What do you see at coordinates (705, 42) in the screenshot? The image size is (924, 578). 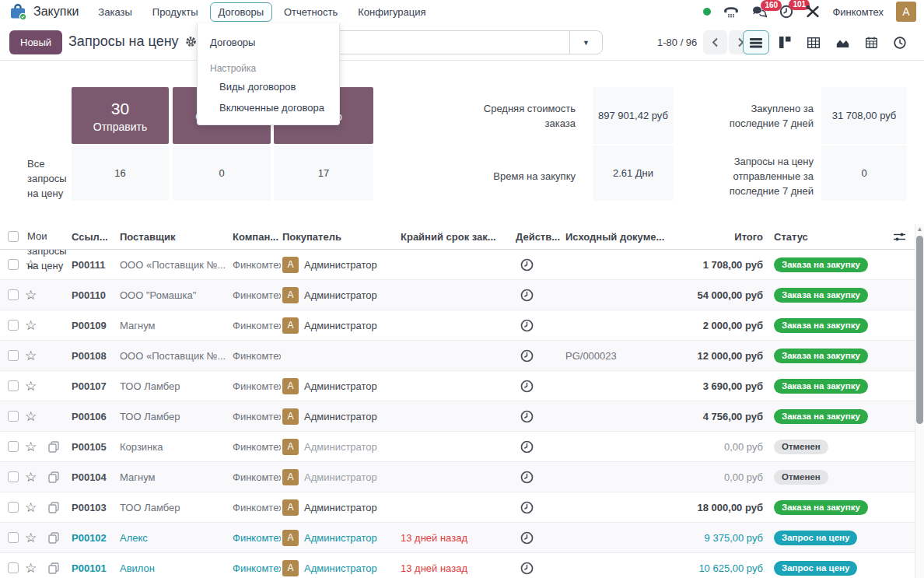 I see `pager: 1-80 / 96` at bounding box center [705, 42].